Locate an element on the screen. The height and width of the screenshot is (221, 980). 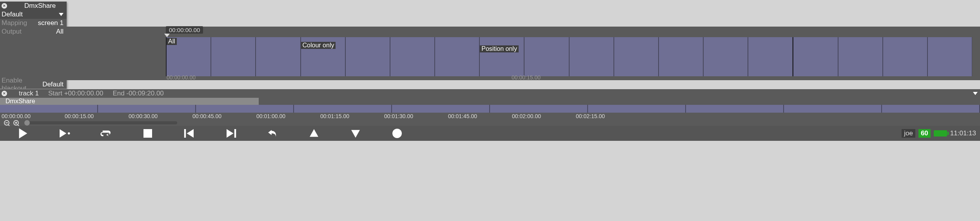
zoom-out-icon is located at coordinates (7, 123).